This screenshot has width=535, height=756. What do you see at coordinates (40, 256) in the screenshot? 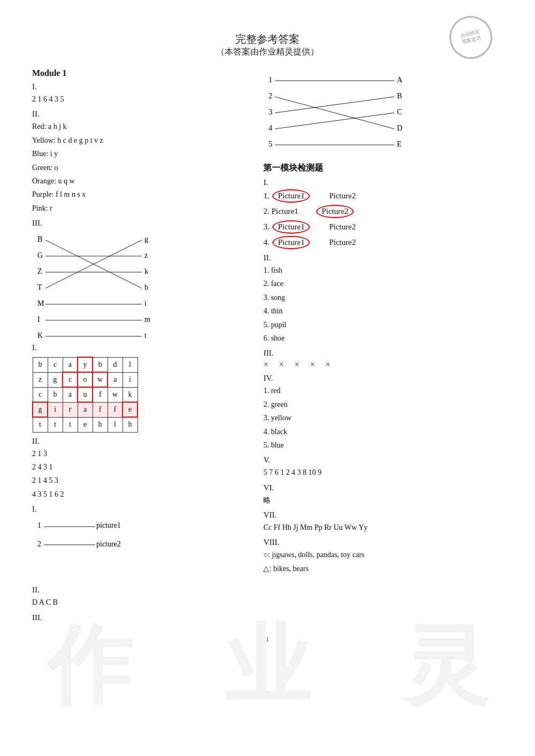
I see `svg-text: G` at bounding box center [40, 256].